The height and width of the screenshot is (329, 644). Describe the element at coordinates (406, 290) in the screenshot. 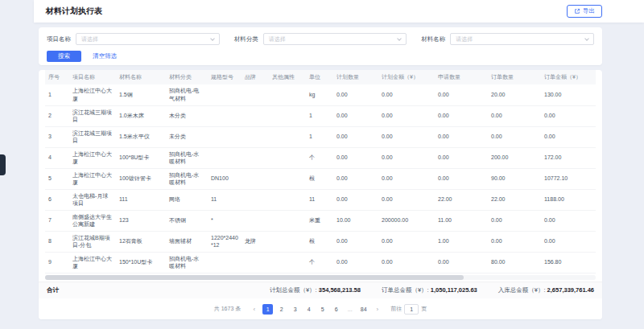

I see `summary-item-label: 订单总金额（¥）:` at that location.